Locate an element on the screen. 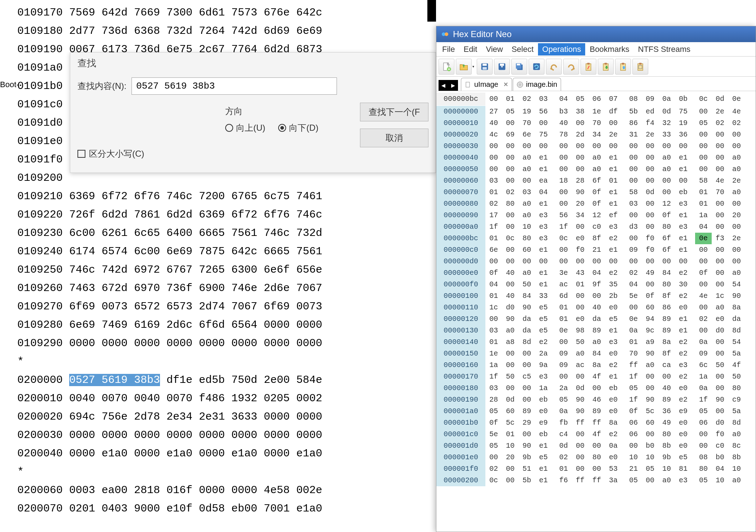 Image resolution: width=756 pixels, height=532 pixels. hex-cell: 03 is located at coordinates (494, 388).